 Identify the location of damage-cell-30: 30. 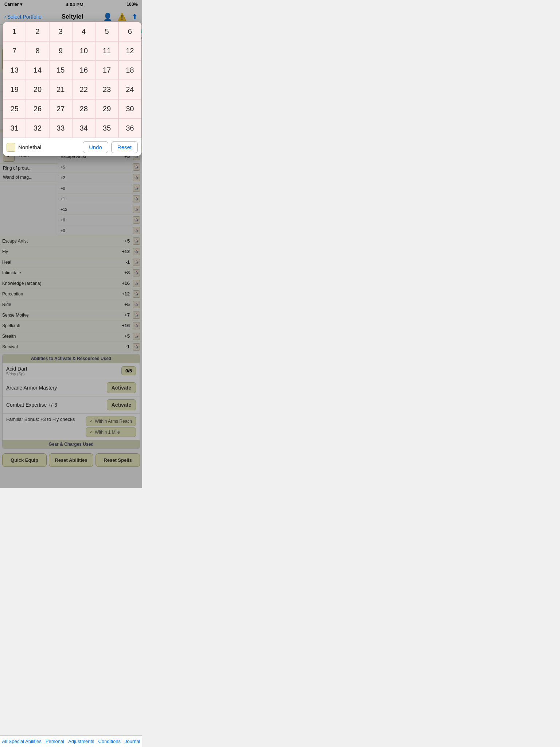
(130, 109).